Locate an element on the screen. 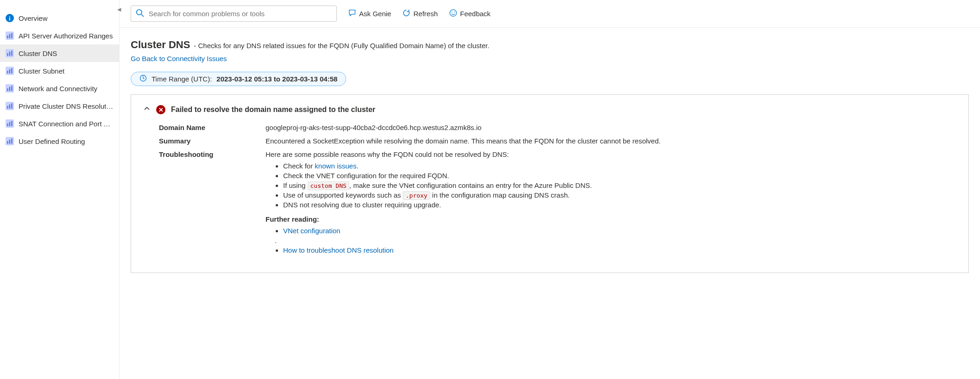 This screenshot has height=379, width=980. further-item-2: How to troubleshoot DNS resolution is located at coordinates (620, 250).